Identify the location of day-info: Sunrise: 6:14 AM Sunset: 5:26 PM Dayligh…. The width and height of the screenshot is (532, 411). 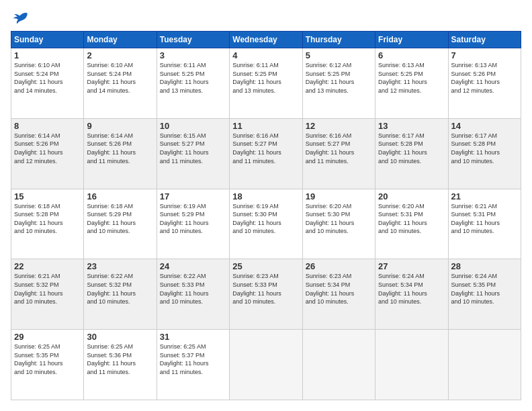
(120, 148).